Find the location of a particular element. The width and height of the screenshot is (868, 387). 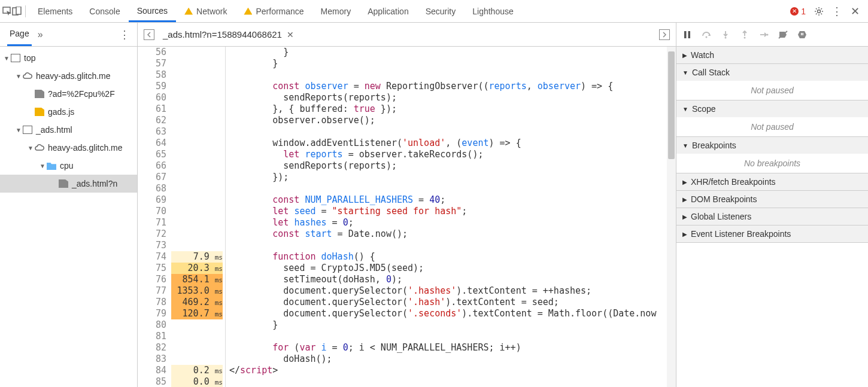

code-line: const start = Date.now(); is located at coordinates (453, 234).